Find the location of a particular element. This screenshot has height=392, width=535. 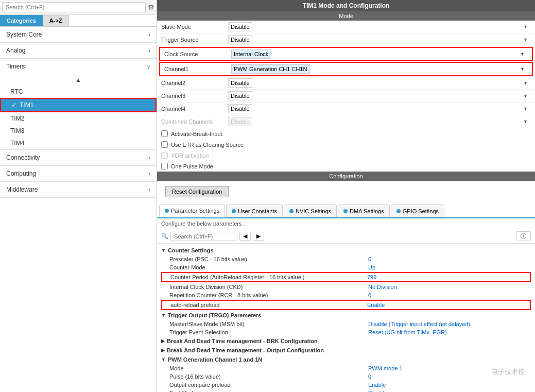

tab-nvic-settings: NVIC Settings is located at coordinates (310, 211).